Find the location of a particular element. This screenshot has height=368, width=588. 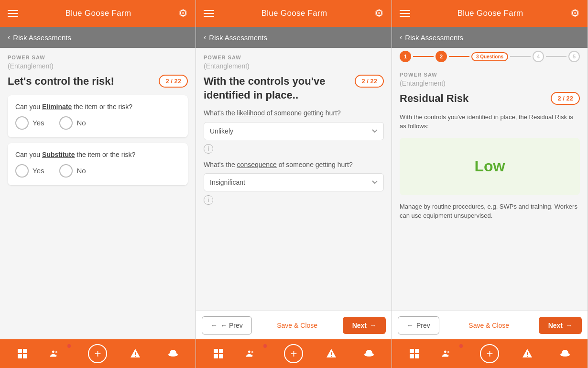

breadcrumb-text-2: Risk Assessments is located at coordinates (238, 37).